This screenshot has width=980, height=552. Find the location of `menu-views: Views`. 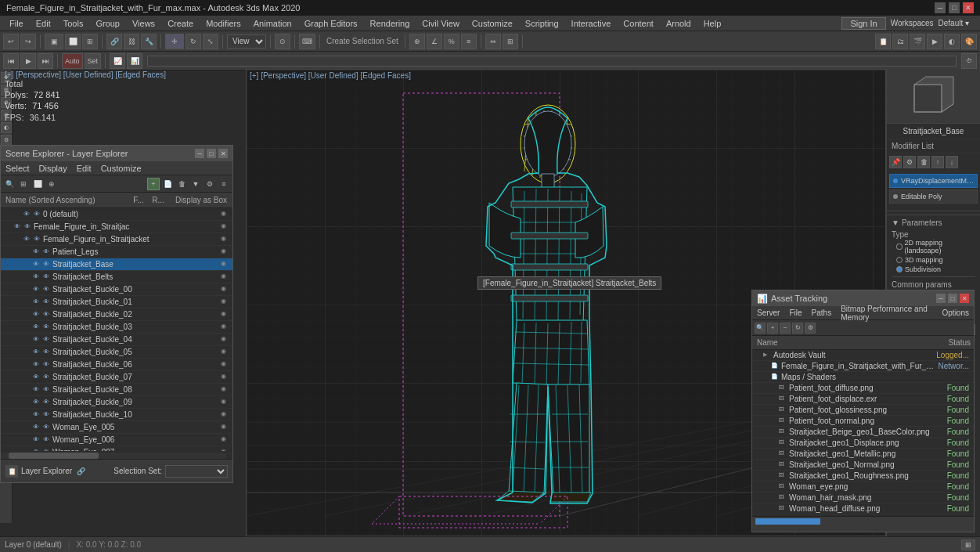

menu-views: Views is located at coordinates (144, 23).